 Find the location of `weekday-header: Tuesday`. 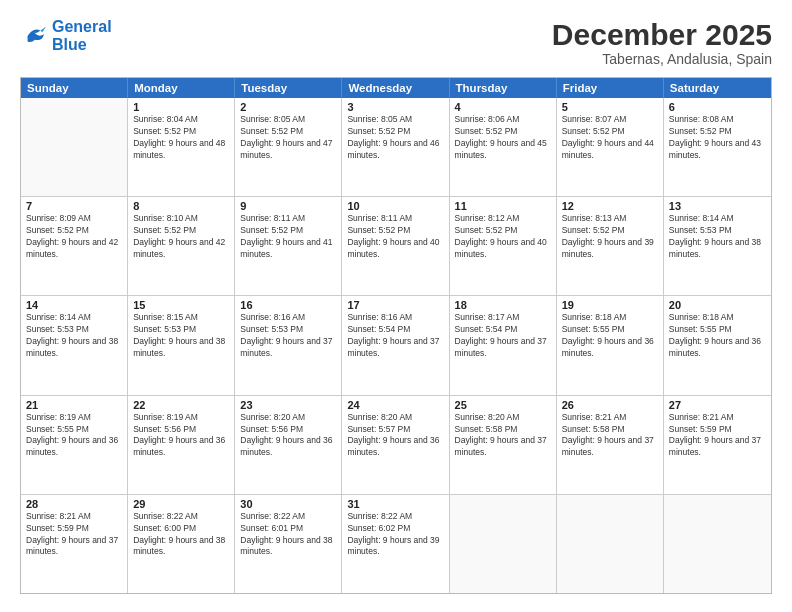

weekday-header: Tuesday is located at coordinates (288, 88).